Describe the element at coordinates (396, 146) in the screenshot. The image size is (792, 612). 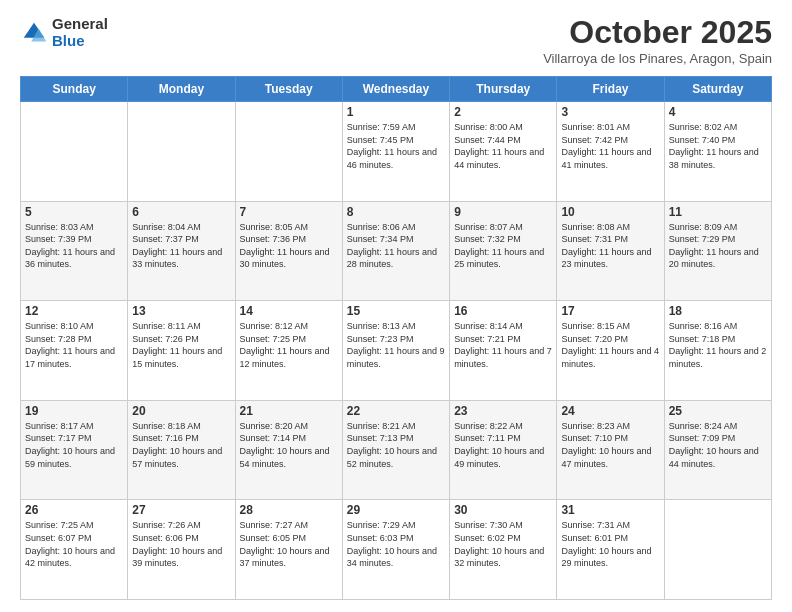
I see `day-info: Sunrise: 7:59 AMSunset: 7:45 PMDaylight:…` at that location.